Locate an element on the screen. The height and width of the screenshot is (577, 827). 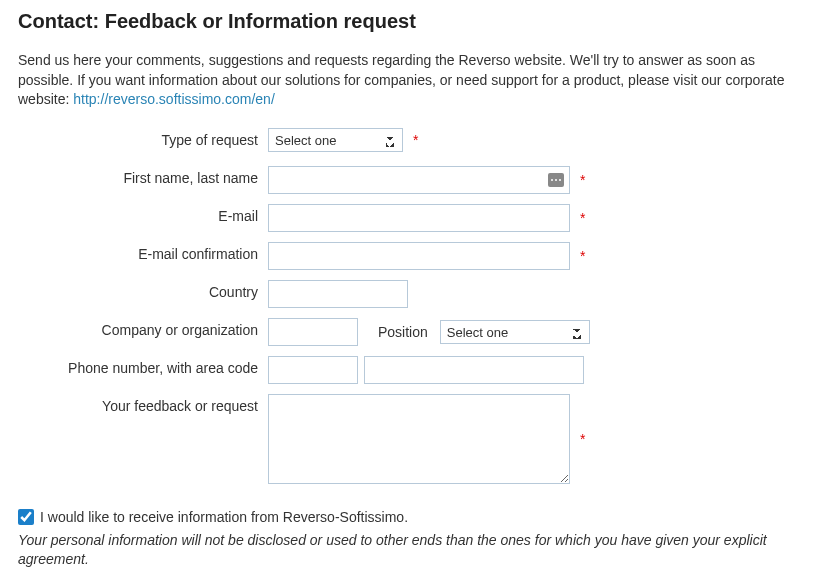
name-label: First name, last name is located at coordinates (143, 176).